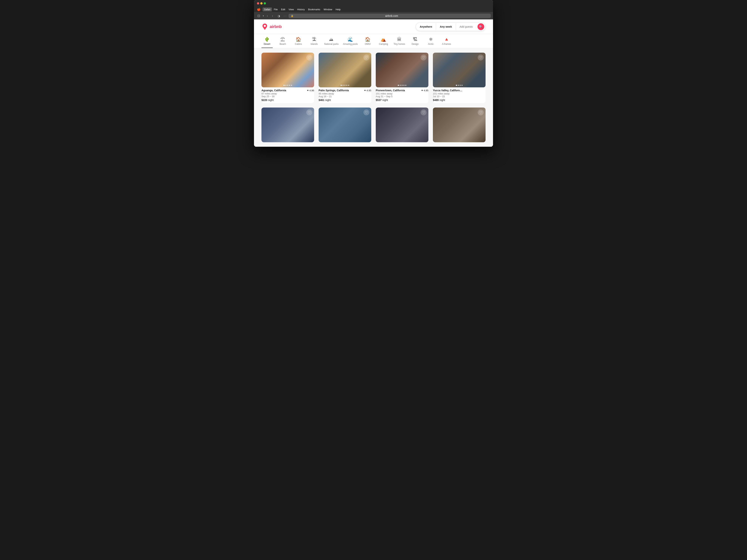 Image resolution: width=747 pixels, height=560 pixels. Describe the element at coordinates (288, 90) in the screenshot. I see `listing-row1-aguanga: Aguanga, California ★ 4.96` at that location.